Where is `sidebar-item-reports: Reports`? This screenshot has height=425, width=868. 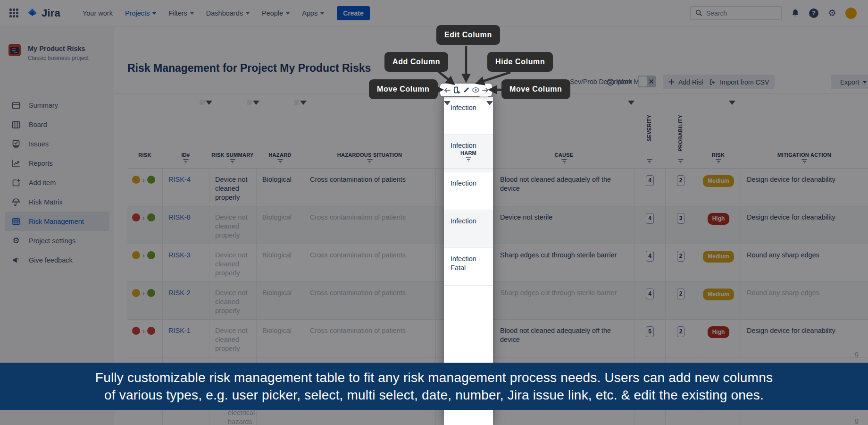
sidebar-item-reports: Reports is located at coordinates (57, 163).